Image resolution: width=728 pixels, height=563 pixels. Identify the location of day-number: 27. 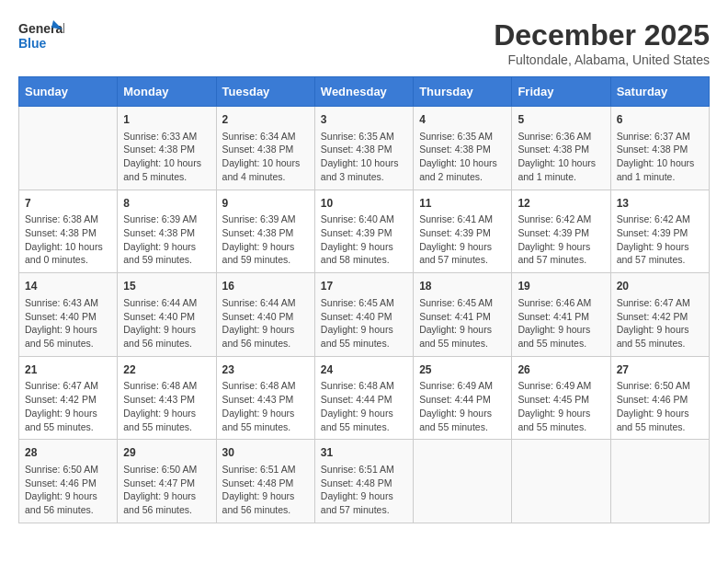
(660, 370).